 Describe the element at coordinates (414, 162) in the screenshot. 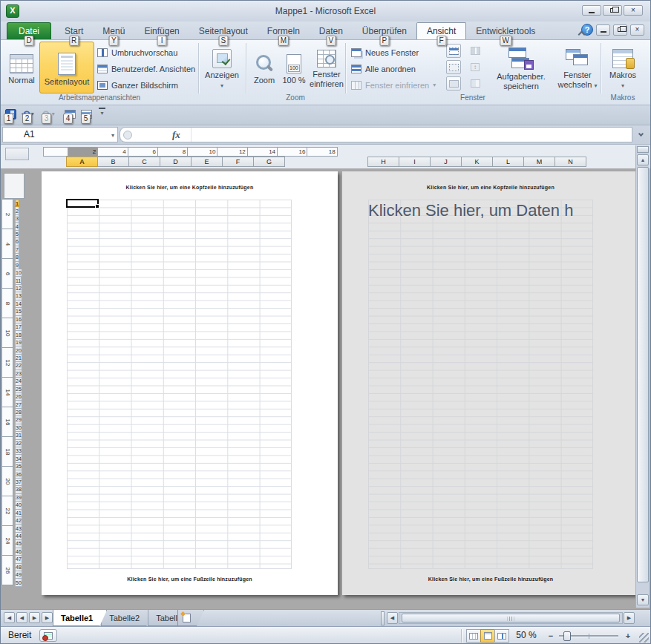

I see `column-header: I` at that location.